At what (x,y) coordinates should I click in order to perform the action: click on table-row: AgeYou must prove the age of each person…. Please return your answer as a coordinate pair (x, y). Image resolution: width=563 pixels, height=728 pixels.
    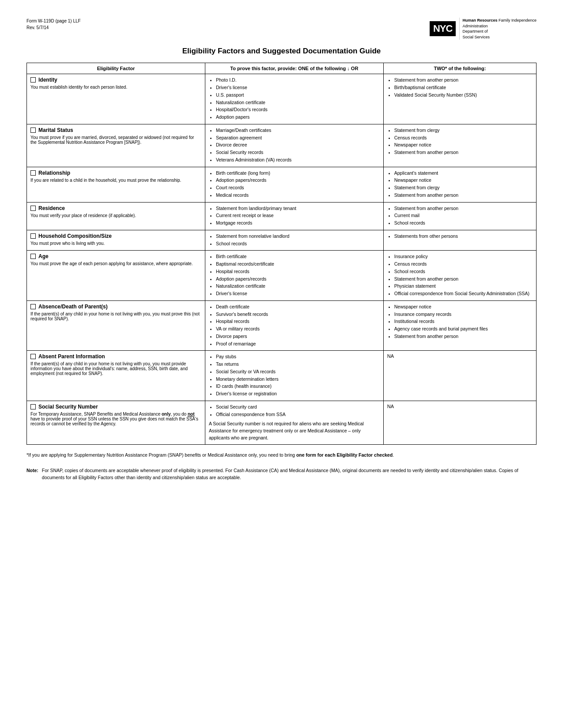
    Looking at the image, I should click on (282, 276).